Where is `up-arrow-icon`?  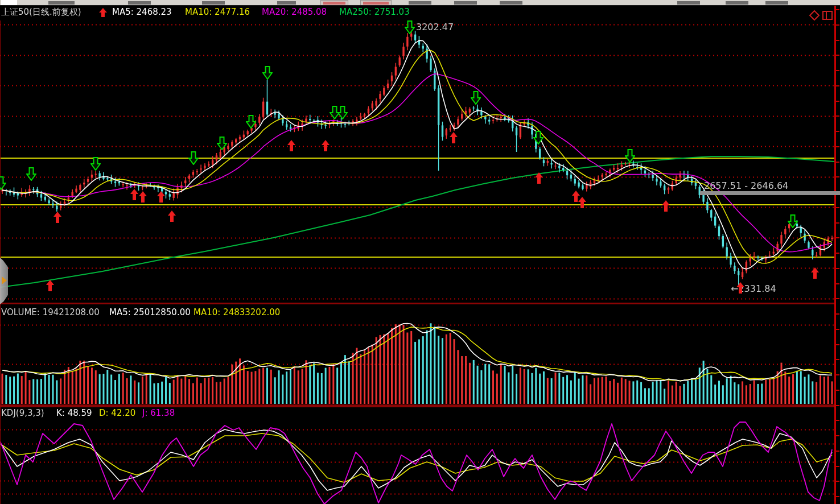 up-arrow-icon is located at coordinates (103, 14).